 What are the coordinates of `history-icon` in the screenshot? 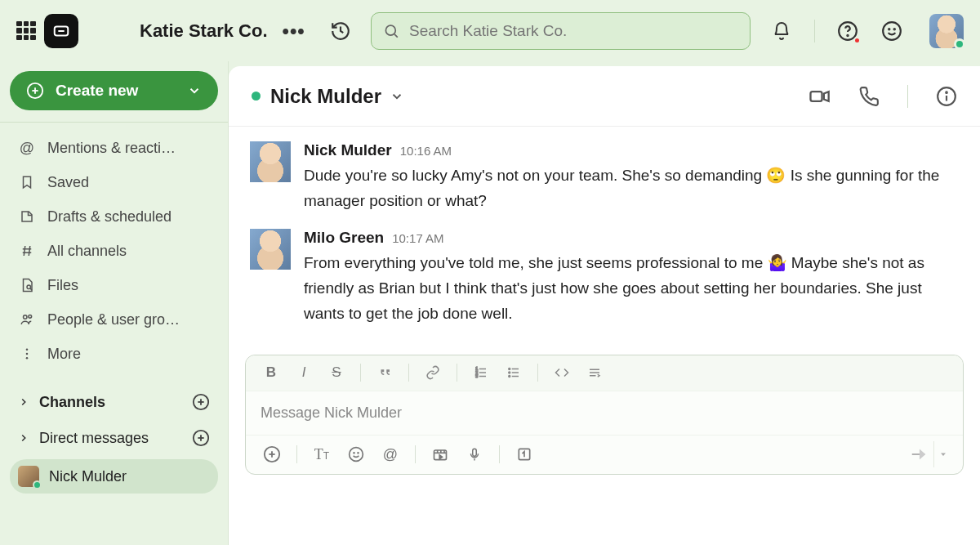 It's located at (341, 31).